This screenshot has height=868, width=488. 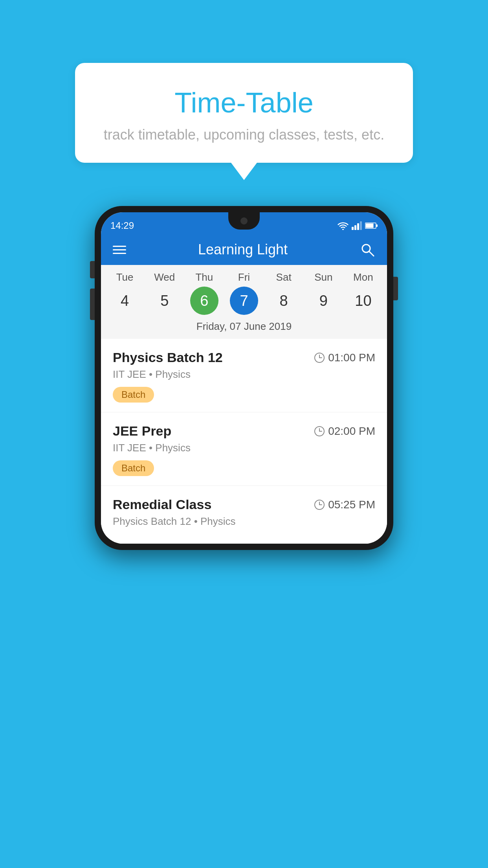 I want to click on signal-icon, so click(x=357, y=226).